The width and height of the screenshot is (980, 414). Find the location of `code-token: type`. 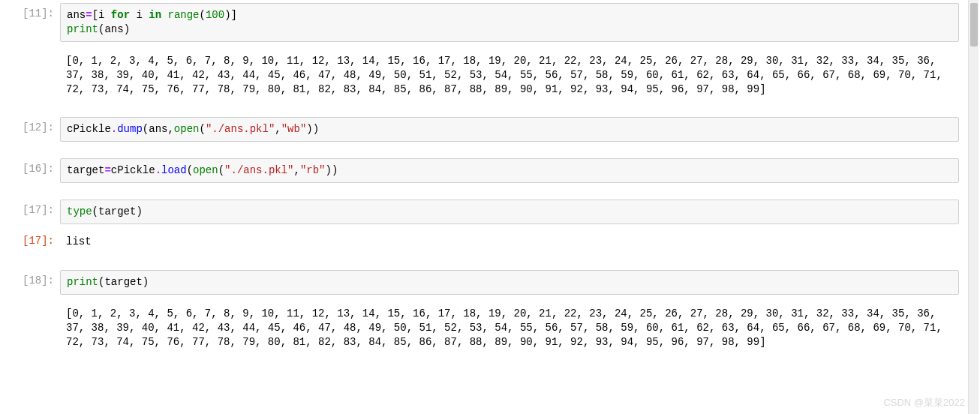

code-token: type is located at coordinates (80, 212).